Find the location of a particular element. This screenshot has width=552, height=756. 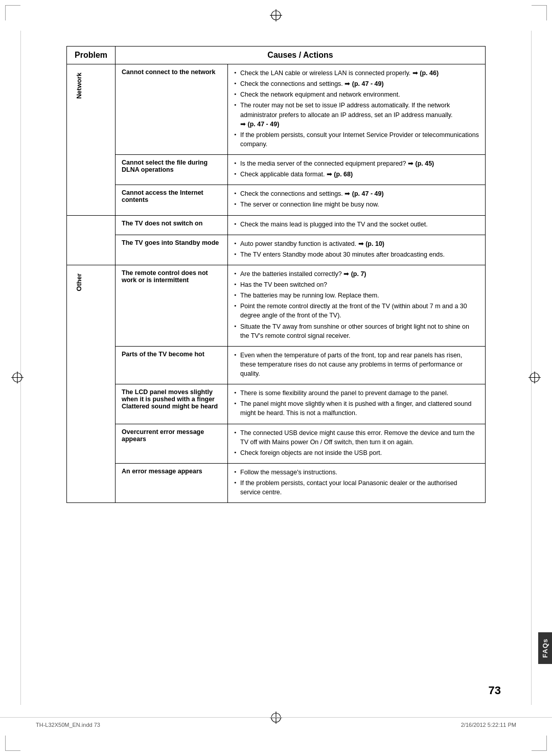

table-row: Parts of the TV become hot Even when the… is located at coordinates (276, 365).